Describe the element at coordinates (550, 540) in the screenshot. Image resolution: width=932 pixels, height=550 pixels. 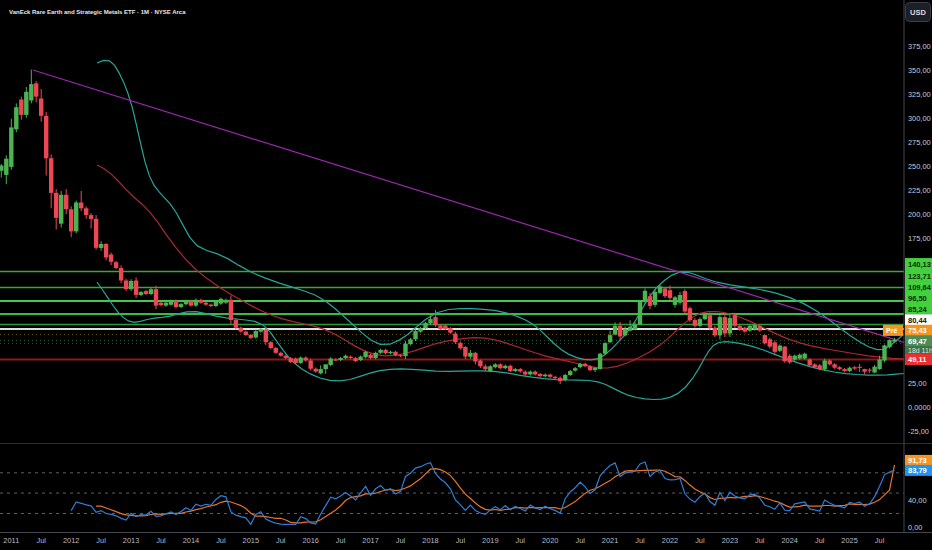
I see `svg-text: 2020` at that location.